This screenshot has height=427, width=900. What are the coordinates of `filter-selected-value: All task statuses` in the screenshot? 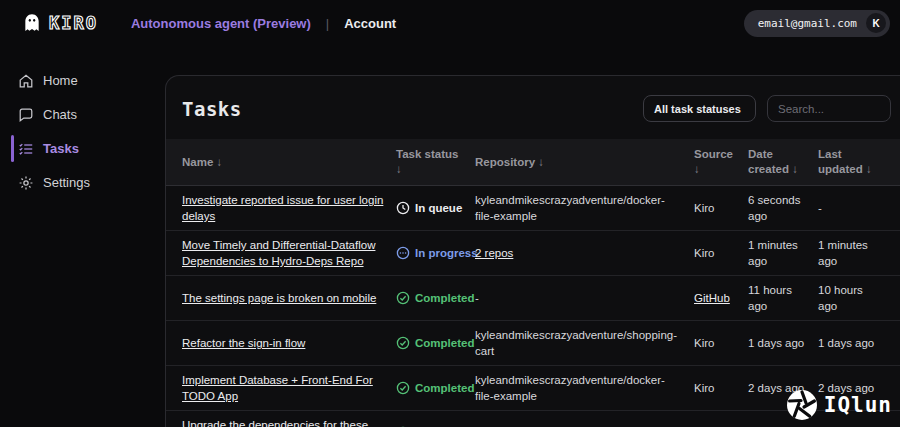 It's located at (698, 109).